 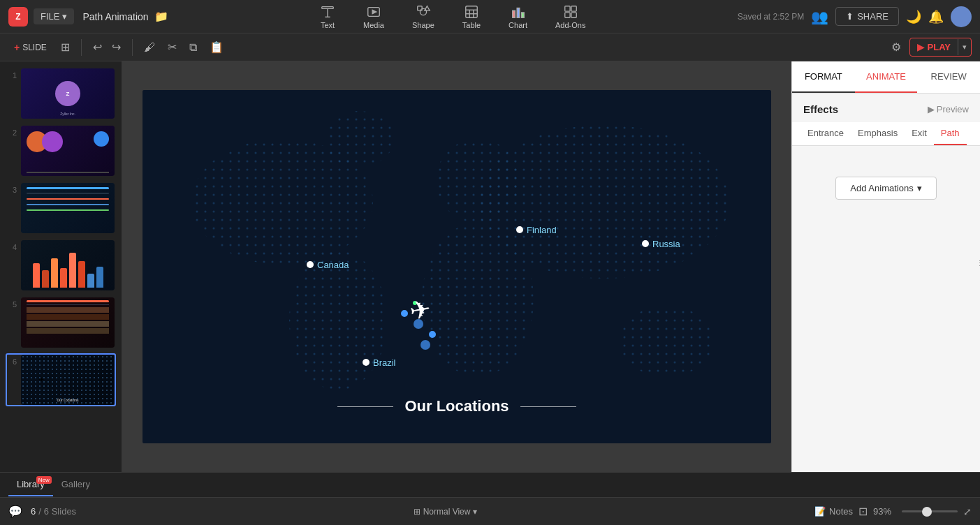 What do you see at coordinates (949, 109) in the screenshot?
I see `preview-link: ▶ Preview` at bounding box center [949, 109].